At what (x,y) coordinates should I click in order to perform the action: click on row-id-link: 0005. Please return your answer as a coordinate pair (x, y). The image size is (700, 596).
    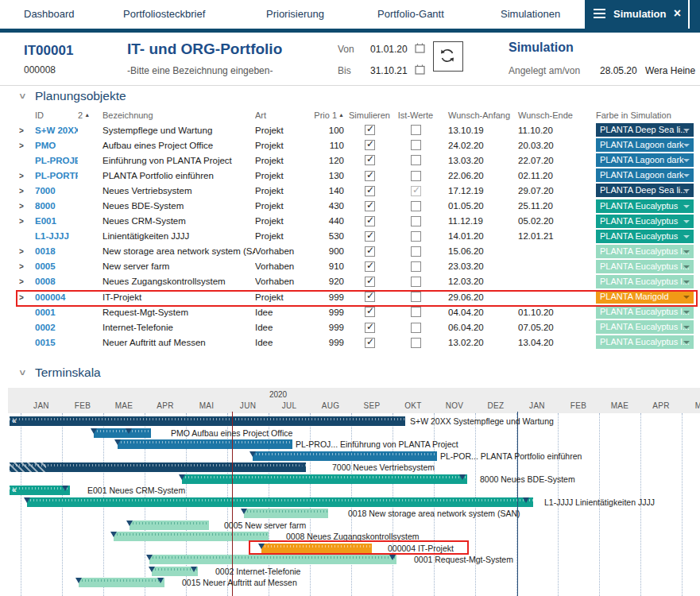
    Looking at the image, I should click on (45, 266).